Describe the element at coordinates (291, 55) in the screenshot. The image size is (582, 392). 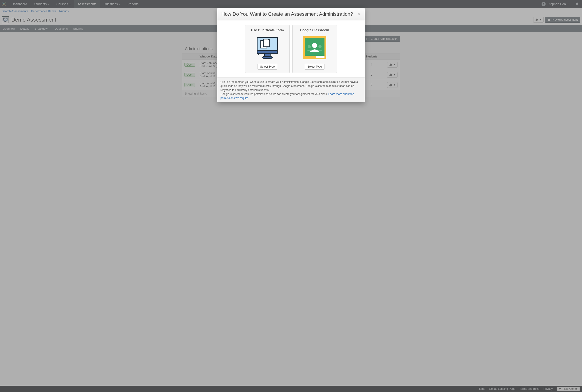
I see `create-administration-modal: How Do You Want to Create an Assessment …` at that location.